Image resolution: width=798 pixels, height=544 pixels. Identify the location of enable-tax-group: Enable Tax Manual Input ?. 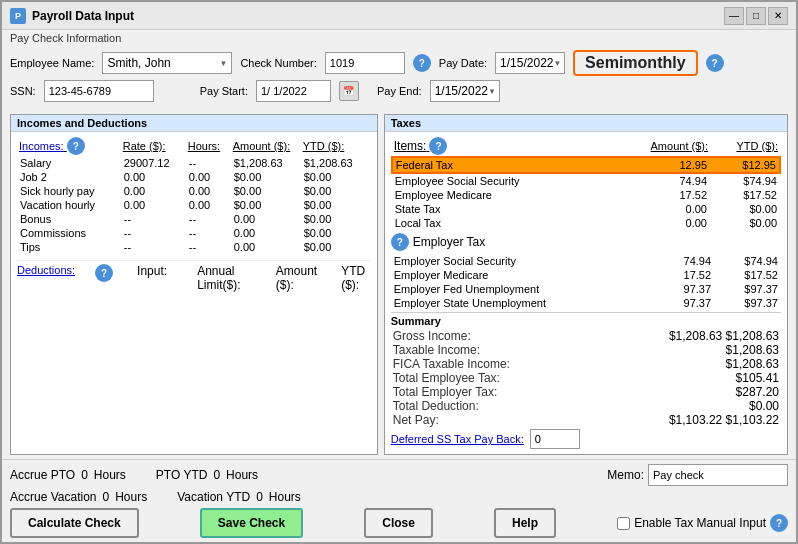
(702, 523).